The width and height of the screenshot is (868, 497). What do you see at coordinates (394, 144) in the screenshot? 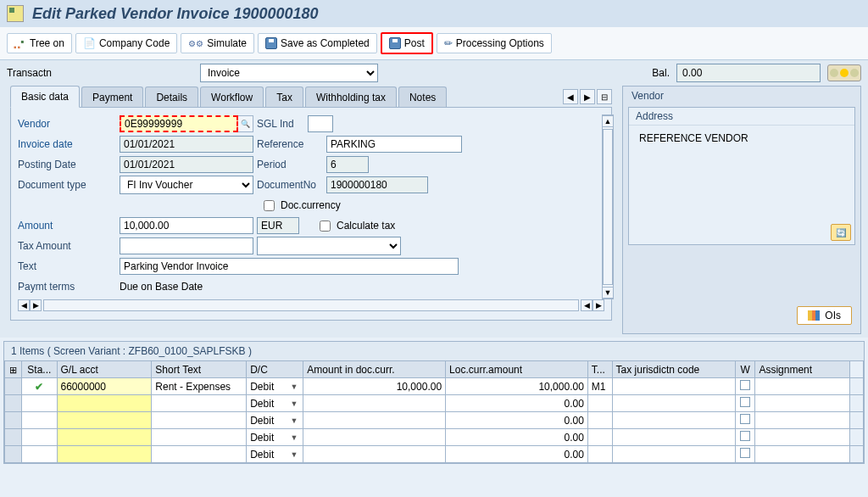
I see `reference-input` at bounding box center [394, 144].